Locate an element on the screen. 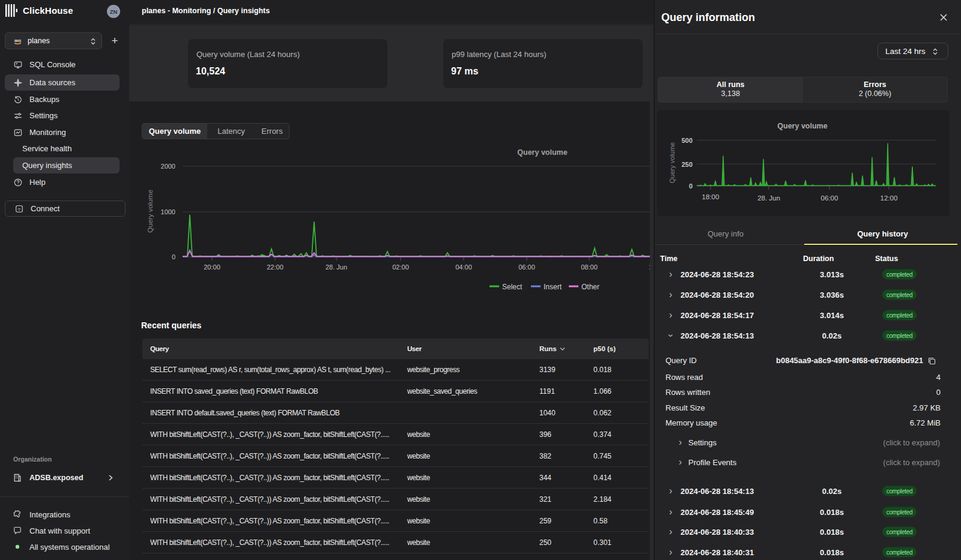 The width and height of the screenshot is (961, 560). svg-text: 20:00 is located at coordinates (212, 267).